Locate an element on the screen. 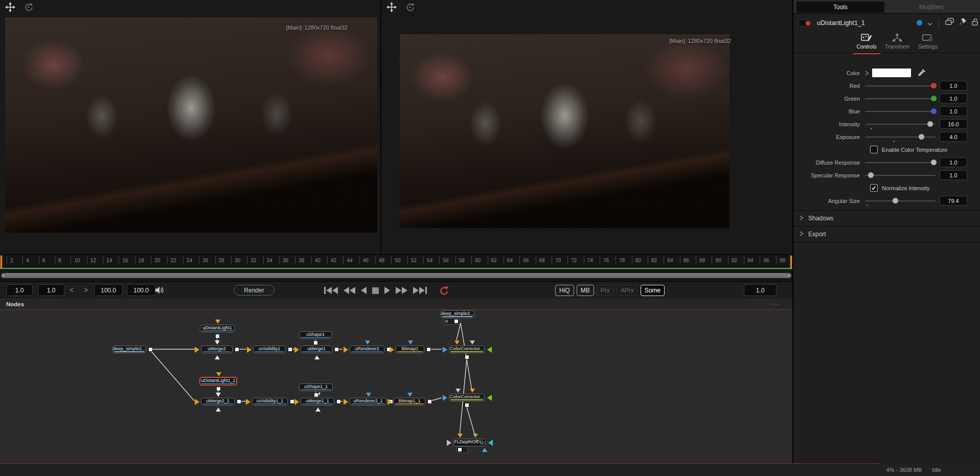 The height and width of the screenshot is (476, 980). checkbox is located at coordinates (874, 149).